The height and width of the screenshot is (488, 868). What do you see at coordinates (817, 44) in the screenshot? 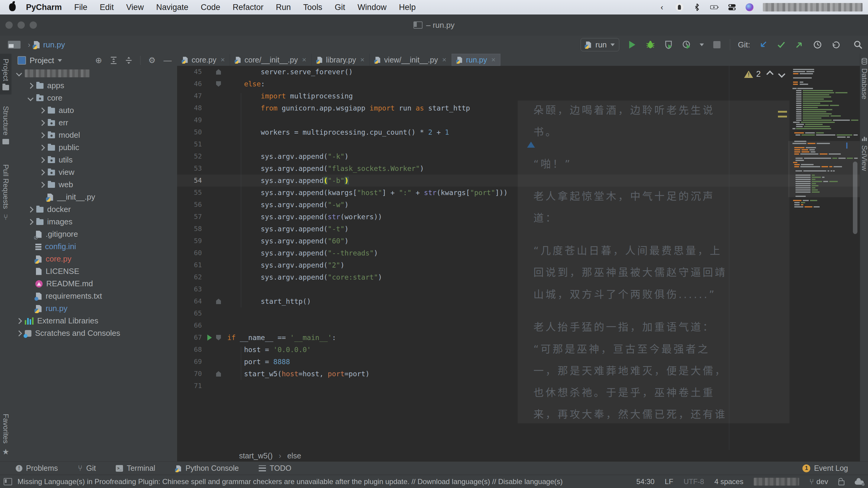
I see `history-button` at bounding box center [817, 44].